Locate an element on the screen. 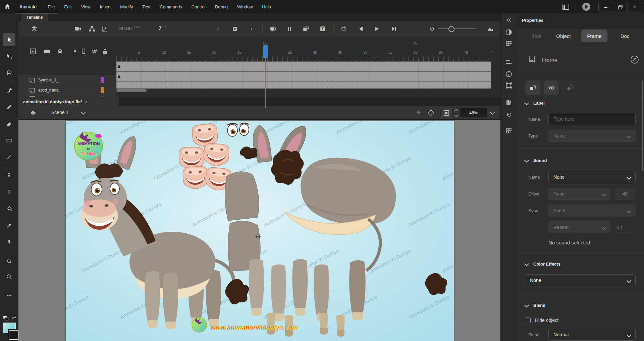  menu-file: File is located at coordinates (51, 7).